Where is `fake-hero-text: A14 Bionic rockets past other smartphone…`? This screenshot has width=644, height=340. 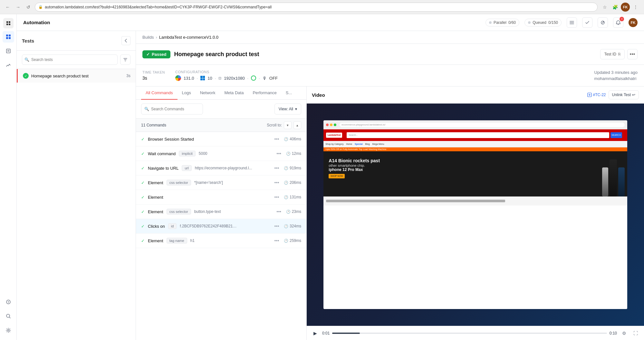 fake-hero-text: A14 Bionic rockets past other smartphone… is located at coordinates (354, 168).